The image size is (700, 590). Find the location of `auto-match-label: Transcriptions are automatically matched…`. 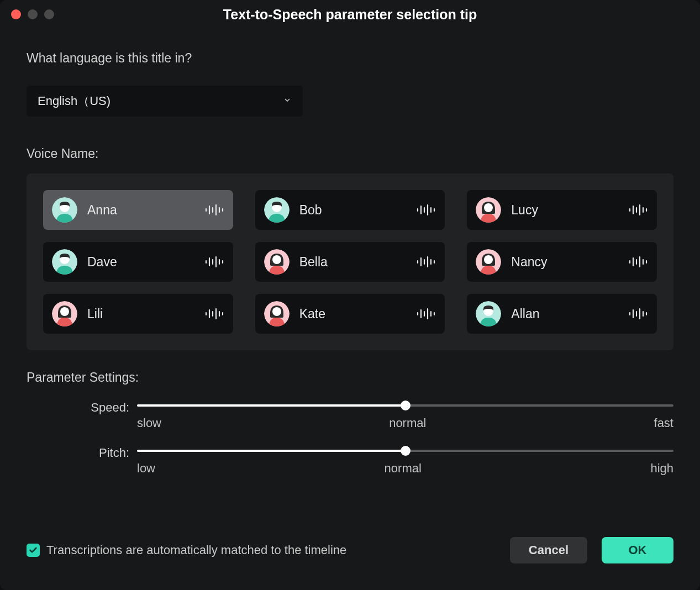

auto-match-label: Transcriptions are automatically matched… is located at coordinates (197, 550).